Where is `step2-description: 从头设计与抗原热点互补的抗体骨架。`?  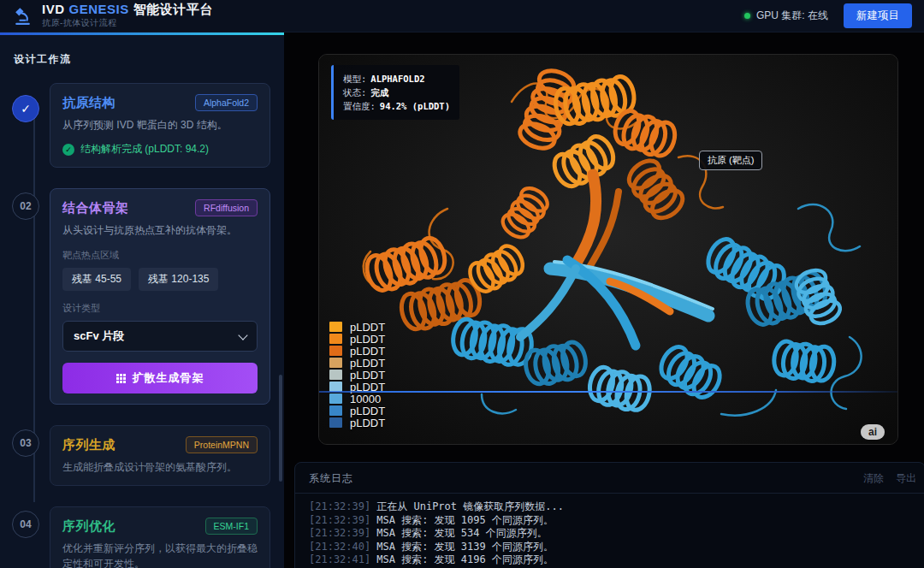
step2-description: 从头设计与抗原热点互补的抗体骨架。 is located at coordinates (160, 230).